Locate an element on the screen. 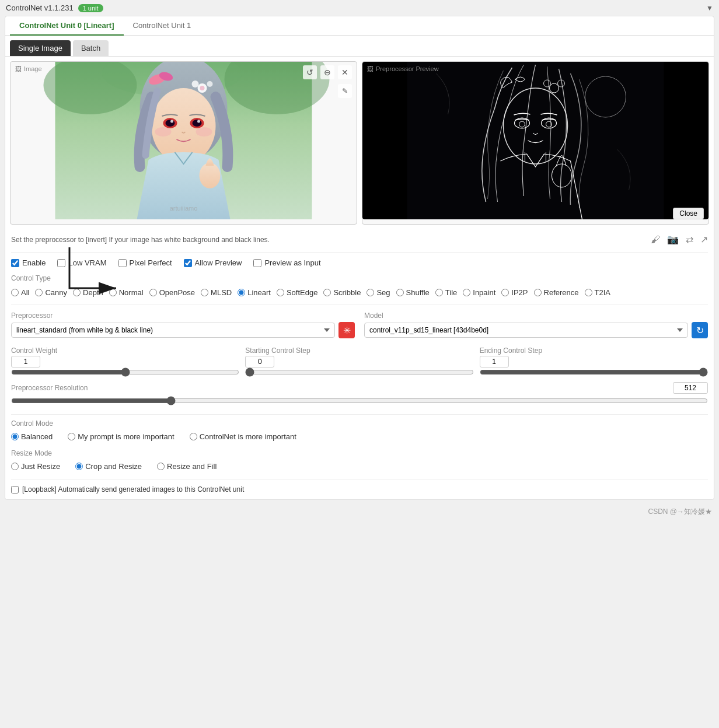 The width and height of the screenshot is (719, 728). preview-as-input-checkbox: Preview as Input is located at coordinates (287, 262).